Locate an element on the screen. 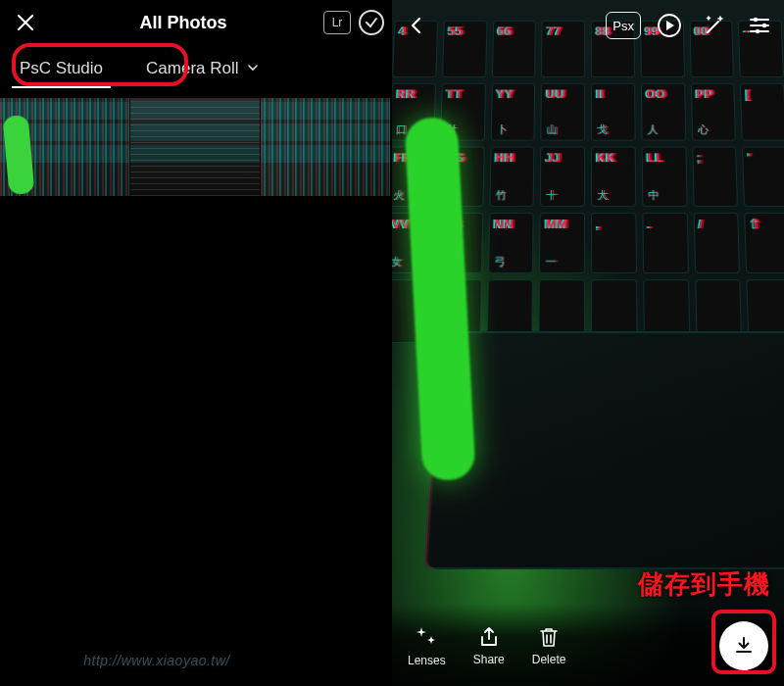 The width and height of the screenshot is (784, 686). magic-wand-button is located at coordinates (714, 25).